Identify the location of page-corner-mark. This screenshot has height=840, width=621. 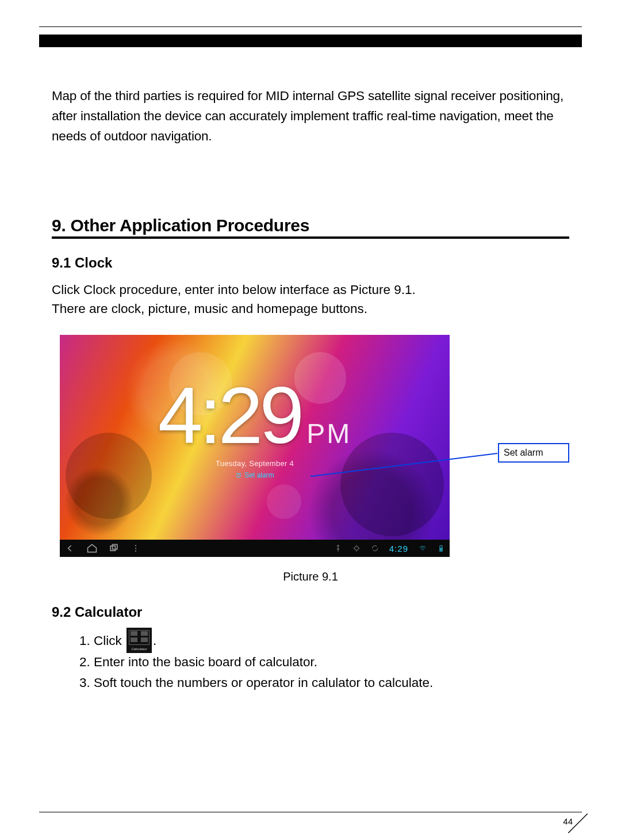
(578, 823).